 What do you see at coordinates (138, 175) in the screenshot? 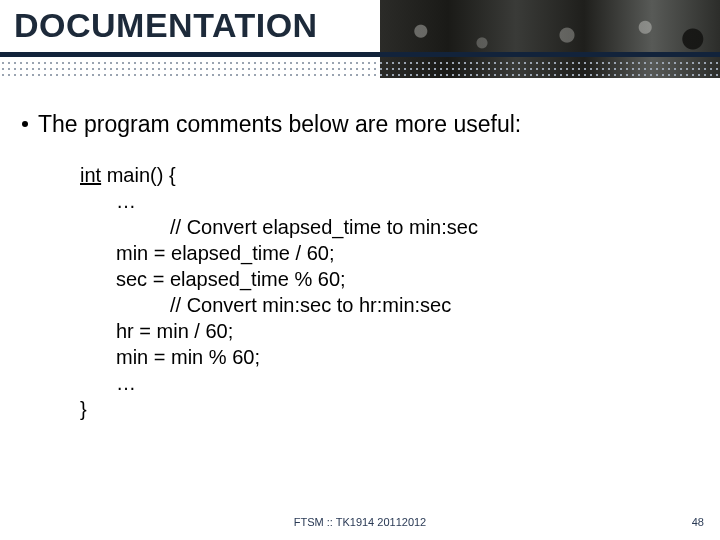
I see `code-text: main() {` at bounding box center [138, 175].